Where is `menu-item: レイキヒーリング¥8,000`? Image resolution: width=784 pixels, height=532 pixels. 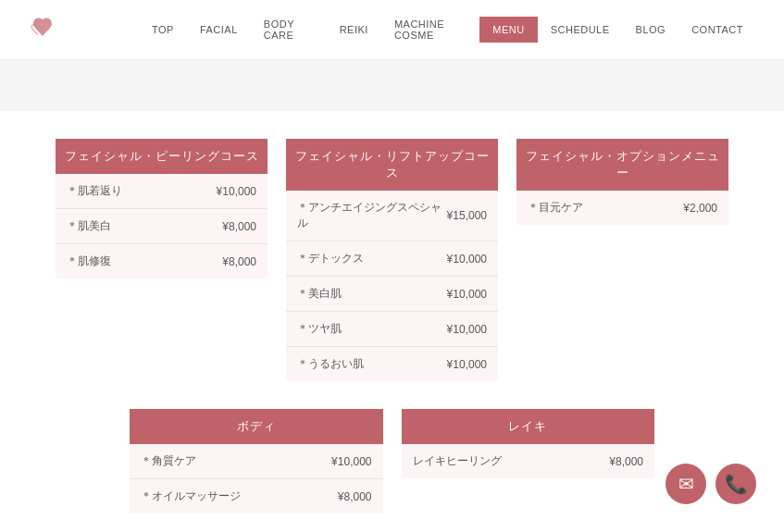
menu-item: レイキヒーリング¥8,000 is located at coordinates (529, 461).